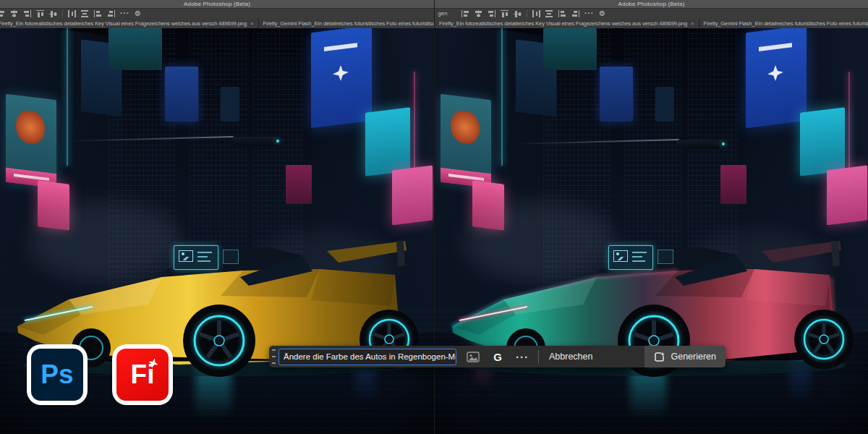  I want to click on taskbar-more-button: ···, so click(522, 357).